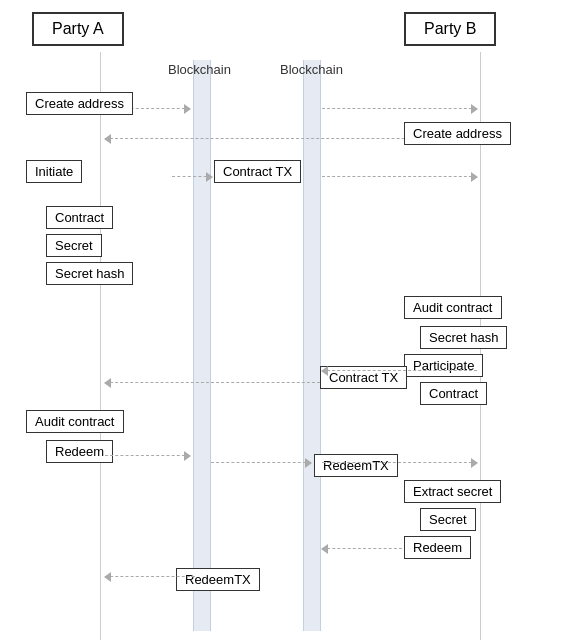  Describe the element at coordinates (356, 466) in the screenshot. I see `redeem-tx-1-box: RedeemTX` at that location.